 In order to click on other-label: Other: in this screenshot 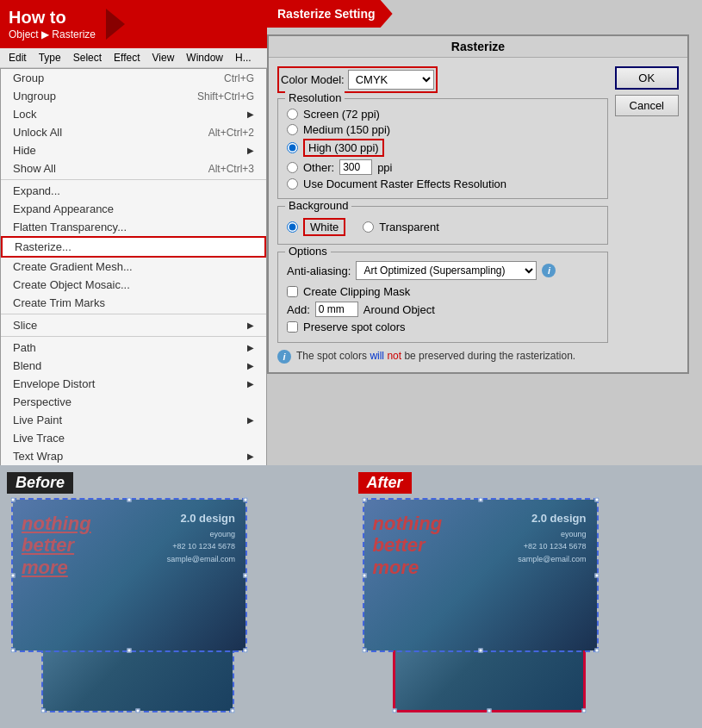, I will do `click(319, 167)`.